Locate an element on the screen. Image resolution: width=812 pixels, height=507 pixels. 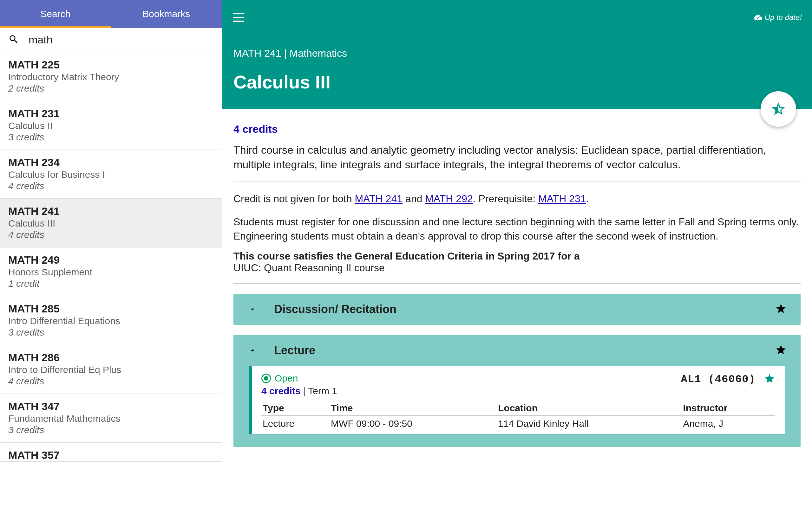
result-title: Calculus III is located at coordinates (111, 223).